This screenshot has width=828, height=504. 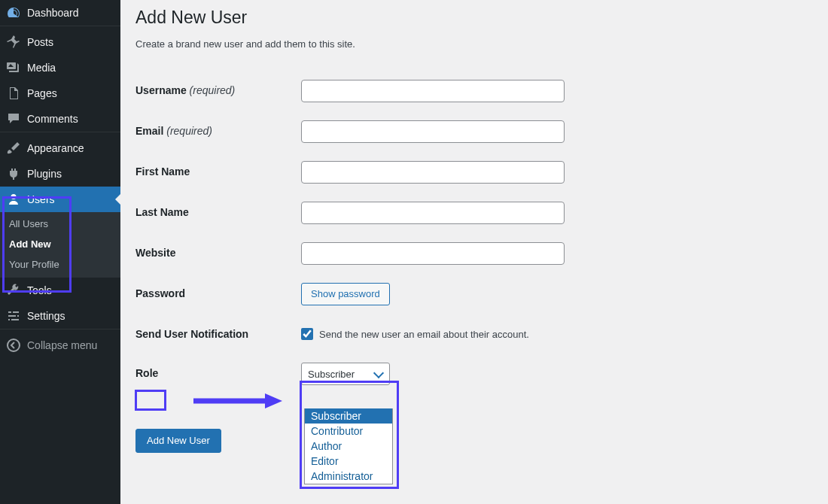 What do you see at coordinates (60, 223) in the screenshot?
I see `submenu-all-users: All Users` at bounding box center [60, 223].